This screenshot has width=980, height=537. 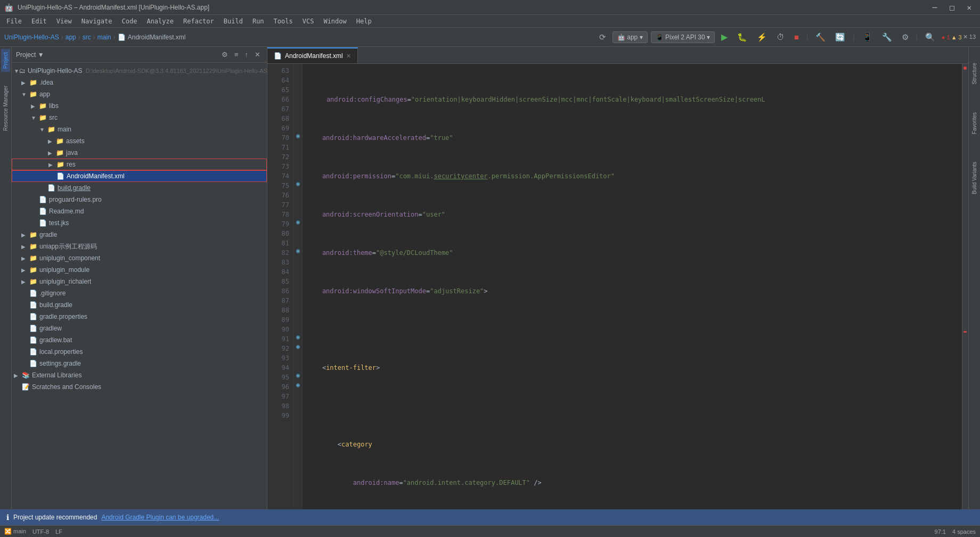 I want to click on panel-tools: ⚙ ≡ ↑ ✕, so click(x=241, y=54).